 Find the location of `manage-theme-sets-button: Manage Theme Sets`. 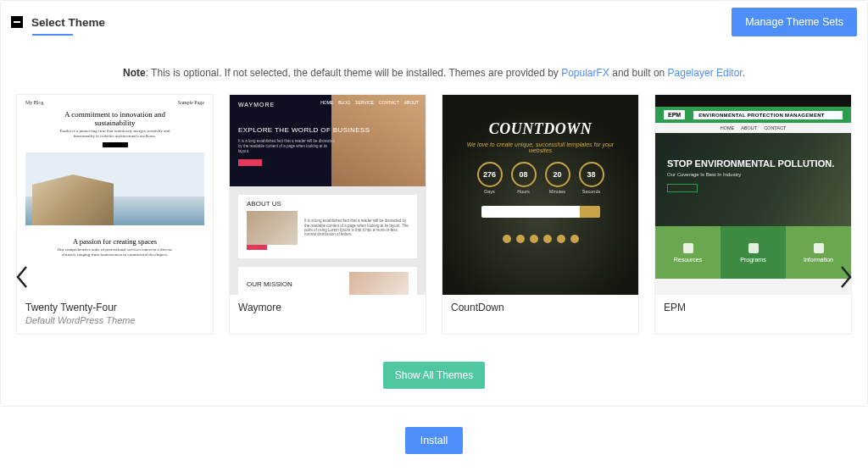

manage-theme-sets-button: Manage Theme Sets is located at coordinates (794, 22).